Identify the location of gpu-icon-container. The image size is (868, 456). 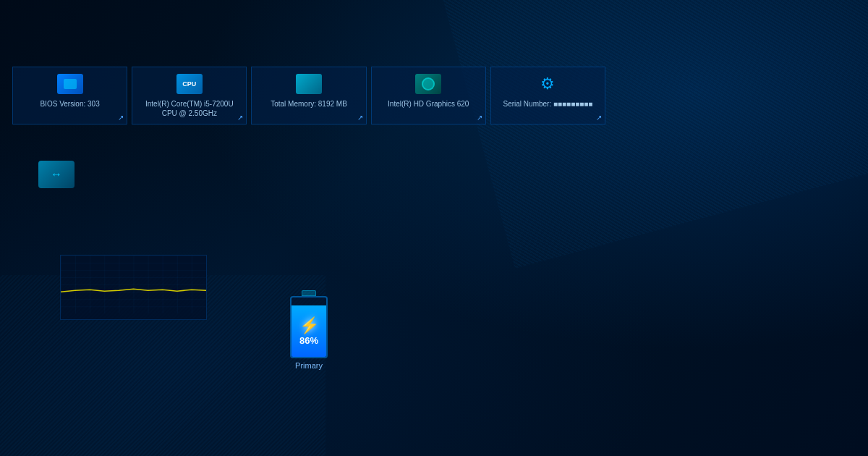
(428, 84).